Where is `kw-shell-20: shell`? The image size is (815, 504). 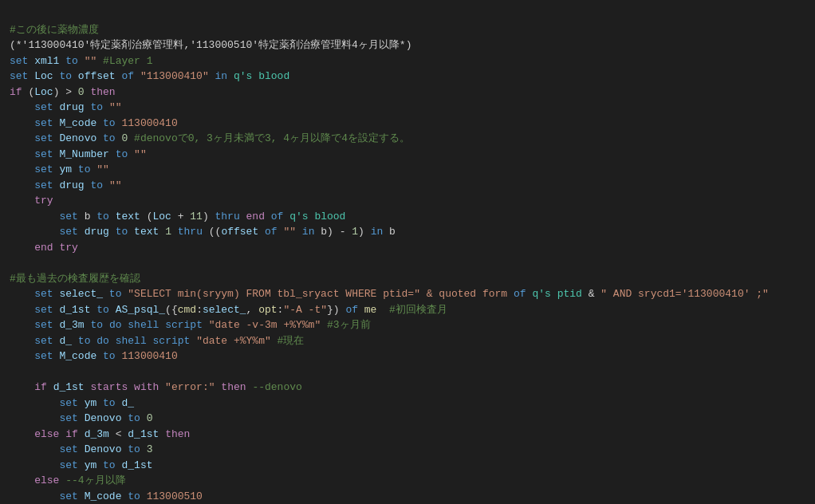
kw-shell-20: shell is located at coordinates (131, 341).